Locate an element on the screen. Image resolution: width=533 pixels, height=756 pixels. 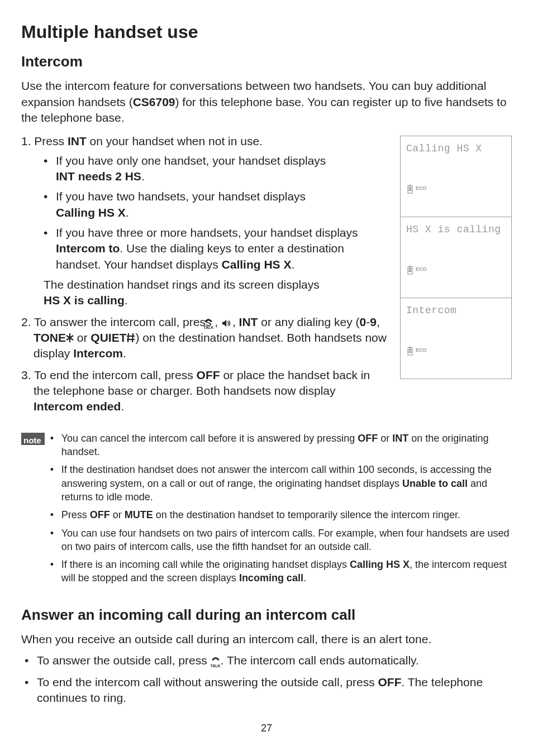
s2-b: or any dialing key ( is located at coordinates (308, 322).